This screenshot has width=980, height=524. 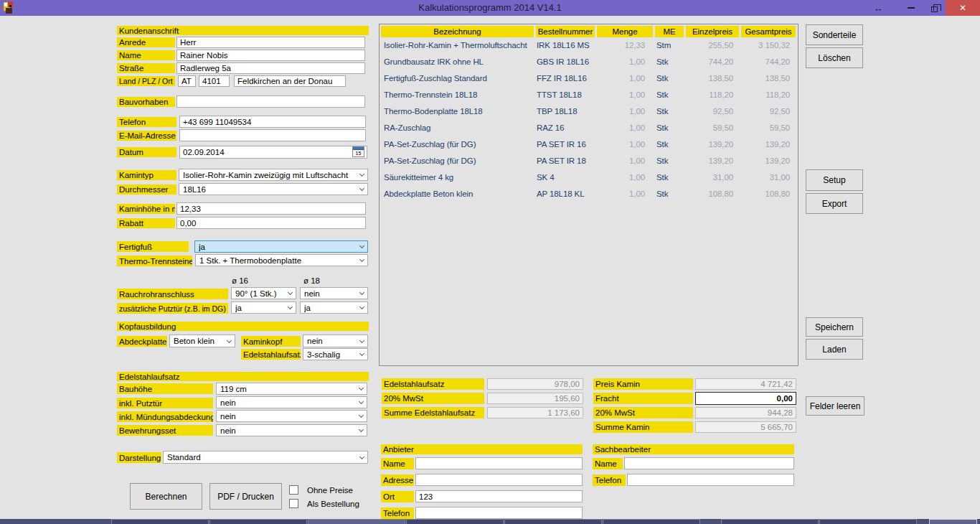 What do you see at coordinates (264, 307) in the screenshot?
I see `putztuer-d16-select: ja` at bounding box center [264, 307].